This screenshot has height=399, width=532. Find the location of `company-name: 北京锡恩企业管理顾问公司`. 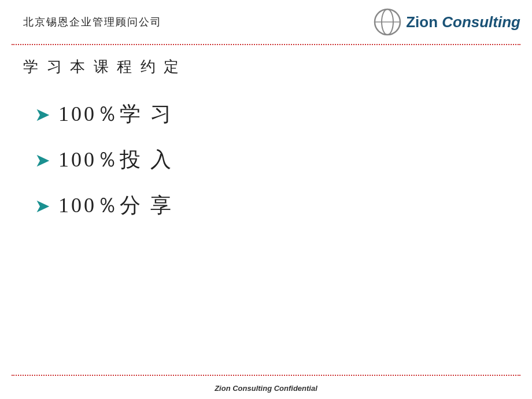

company-name: 北京锡恩企业管理顾问公司 is located at coordinates (93, 22).